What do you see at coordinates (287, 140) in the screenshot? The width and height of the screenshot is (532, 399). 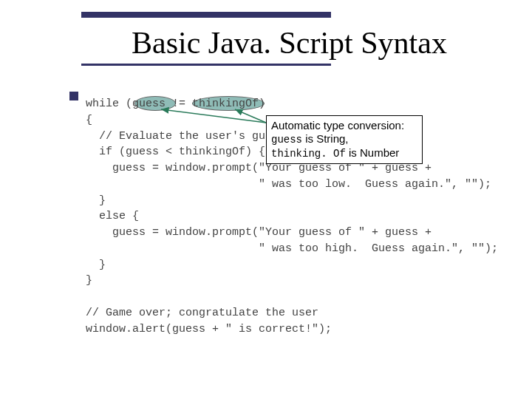 I see `callout-code-guess: guess` at bounding box center [287, 140].